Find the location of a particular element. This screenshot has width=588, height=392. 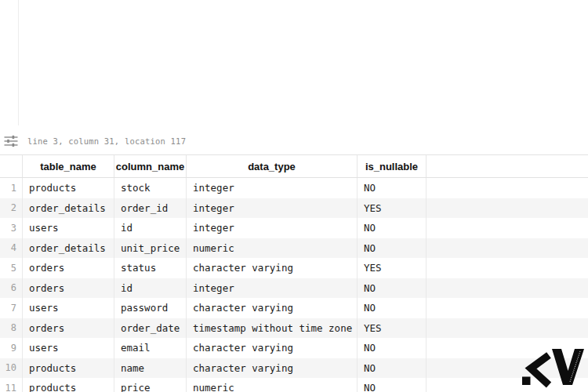

cell-column_name: order_date is located at coordinates (151, 328).